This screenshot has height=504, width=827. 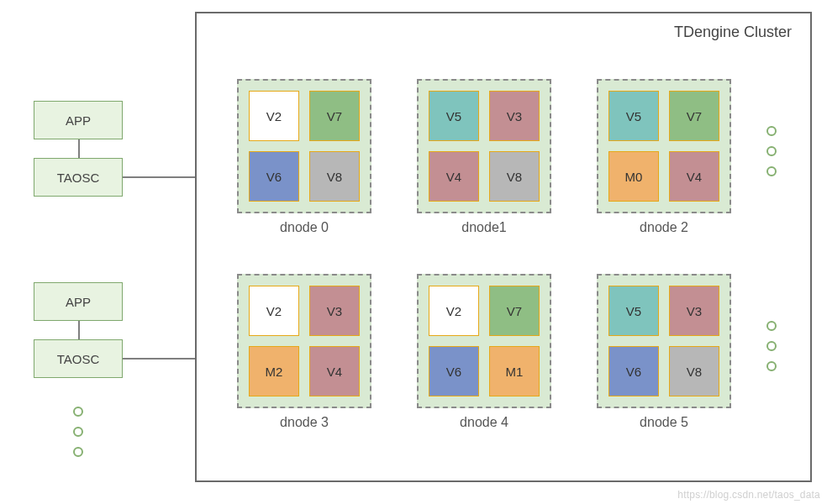 I want to click on mnode-cell: M2, so click(x=274, y=371).